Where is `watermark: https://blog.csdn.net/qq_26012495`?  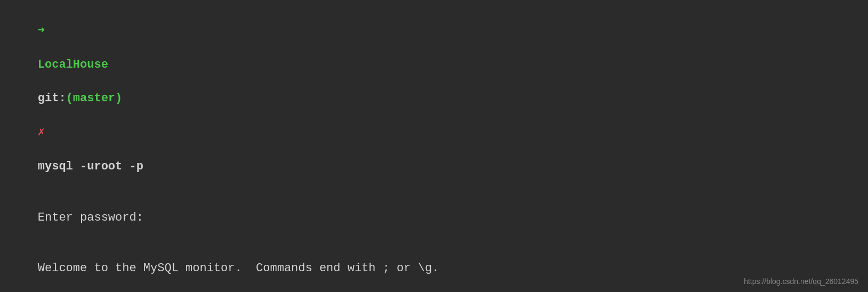 watermark: https://blog.csdn.net/qq_26012495 is located at coordinates (801, 281).